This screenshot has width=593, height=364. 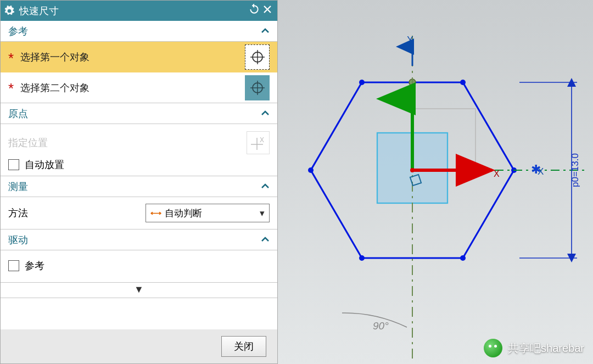 What do you see at coordinates (139, 163) in the screenshot?
I see `auto-place-row: 自动放置` at bounding box center [139, 163].